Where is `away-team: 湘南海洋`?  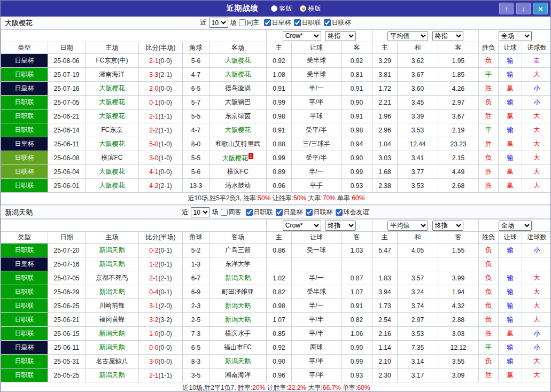 away-team: 湘南海洋 is located at coordinates (238, 375).